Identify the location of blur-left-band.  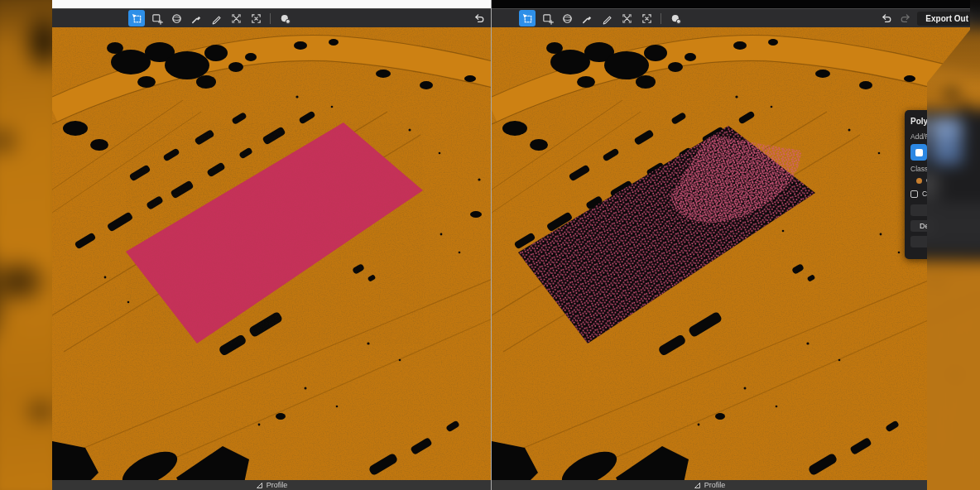
(26, 245).